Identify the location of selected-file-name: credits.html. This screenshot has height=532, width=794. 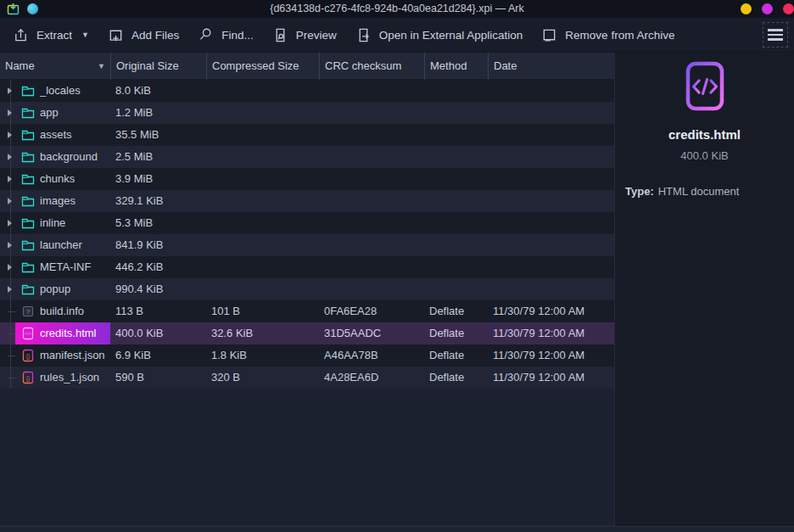
(704, 134).